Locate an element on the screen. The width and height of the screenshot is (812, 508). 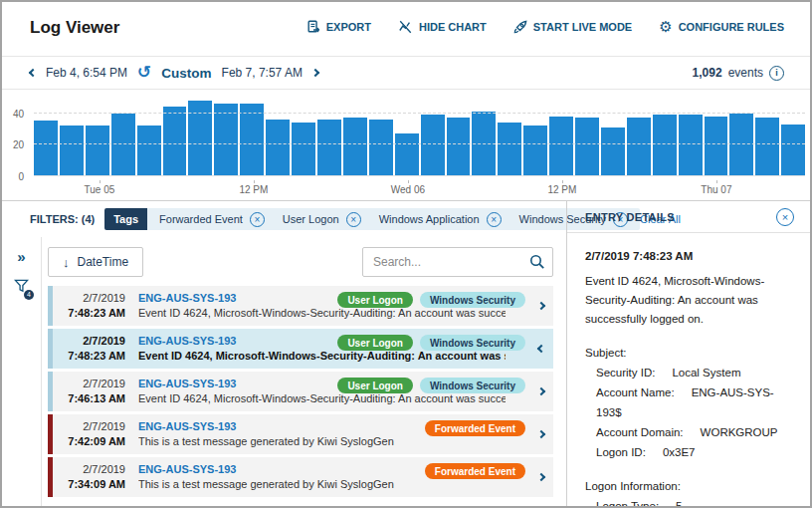
detail-label: Account Name: is located at coordinates (635, 392).